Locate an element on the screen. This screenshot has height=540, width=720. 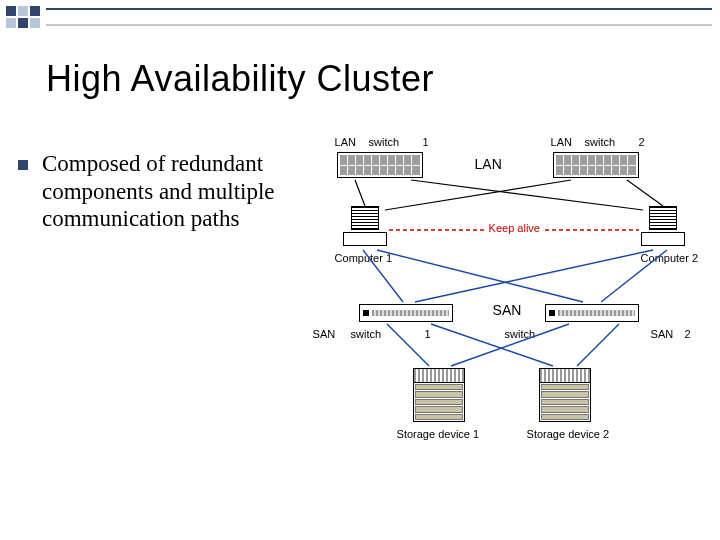
san-switch-2-brand: SAN is located at coordinates (662, 334).